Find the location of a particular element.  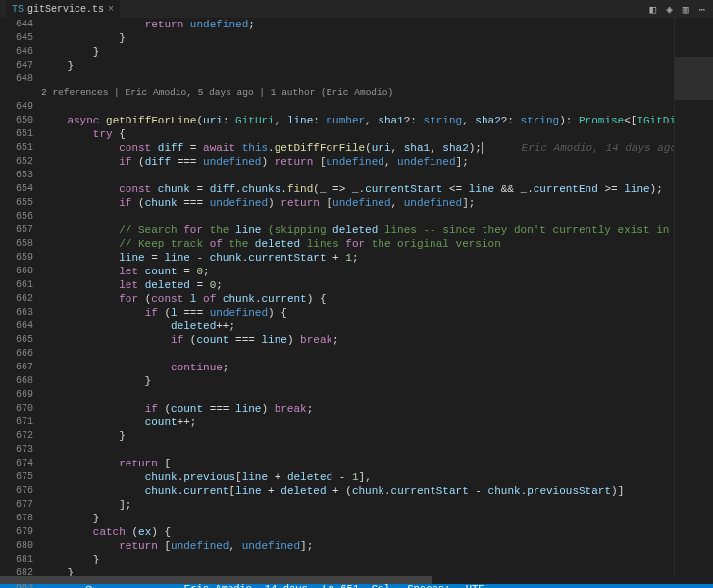

minimap is located at coordinates (693, 297).